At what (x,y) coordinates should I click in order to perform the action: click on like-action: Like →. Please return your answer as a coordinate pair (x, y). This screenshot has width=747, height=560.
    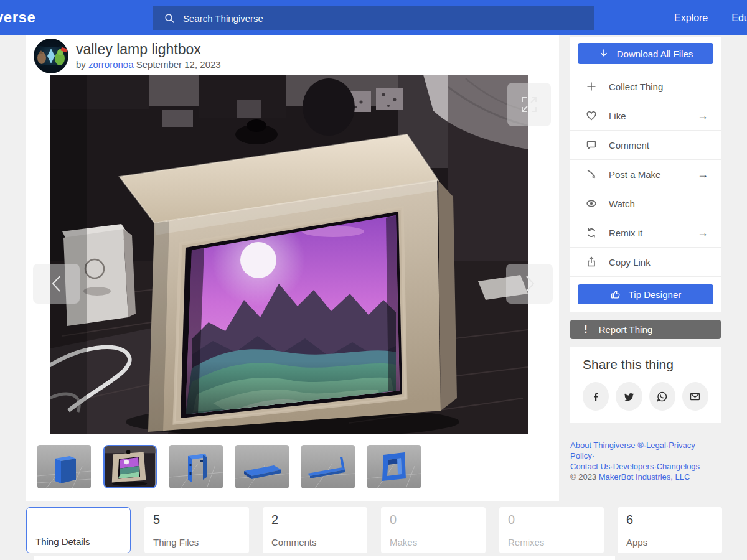
    Looking at the image, I should click on (646, 116).